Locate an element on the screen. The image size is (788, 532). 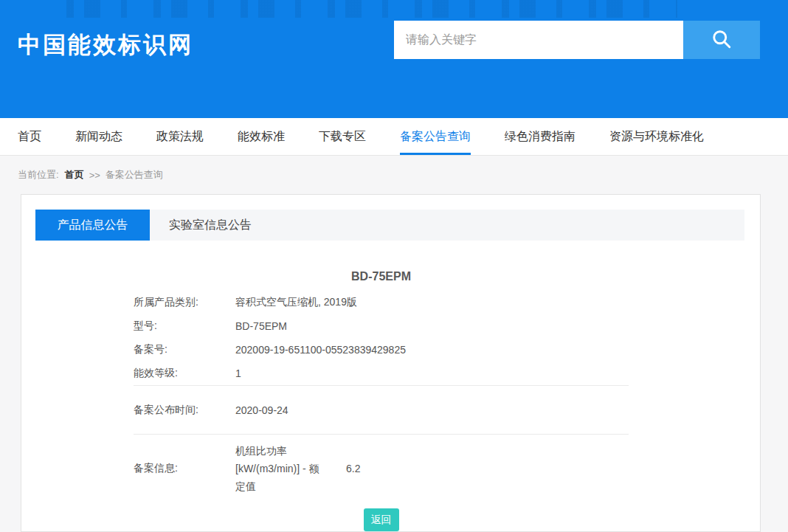
field-row: 能效等级: 1 is located at coordinates (447, 373).